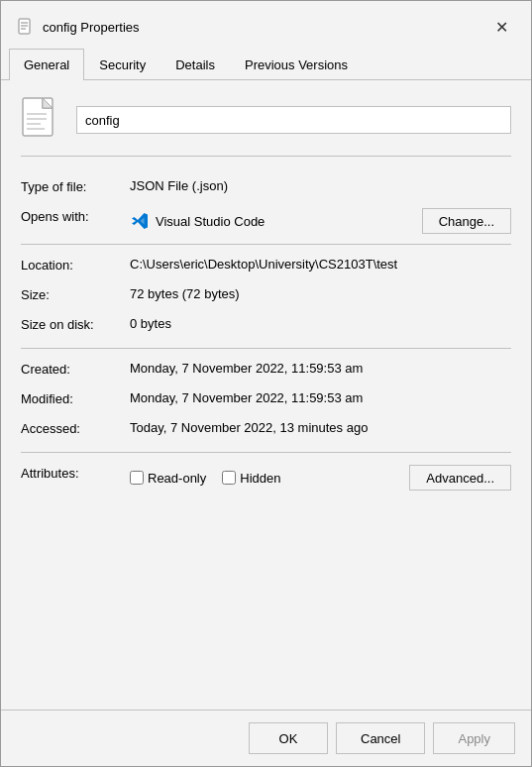 The width and height of the screenshot is (532, 767). I want to click on modified-label: Modified:, so click(75, 398).